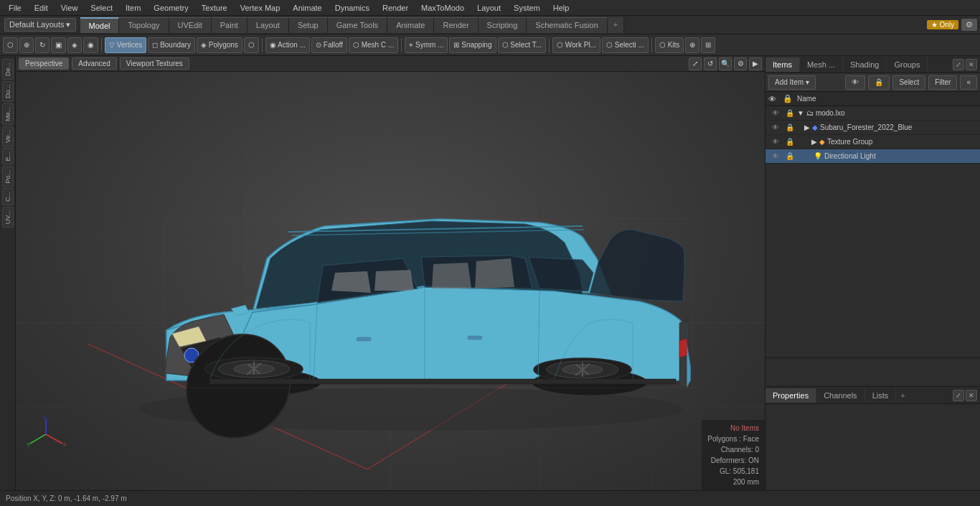 The height and width of the screenshot is (506, 980). What do you see at coordinates (94, 63) in the screenshot?
I see `viewport-tab-advanced: Advanced` at bounding box center [94, 63].